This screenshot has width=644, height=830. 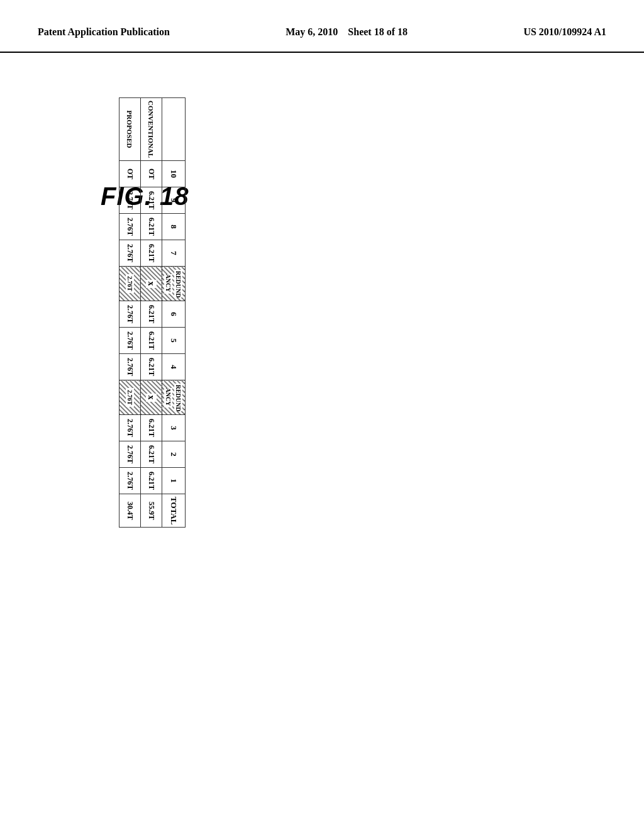 What do you see at coordinates (130, 314) in the screenshot?
I see `cell-prop-6: 2.76T` at bounding box center [130, 314].